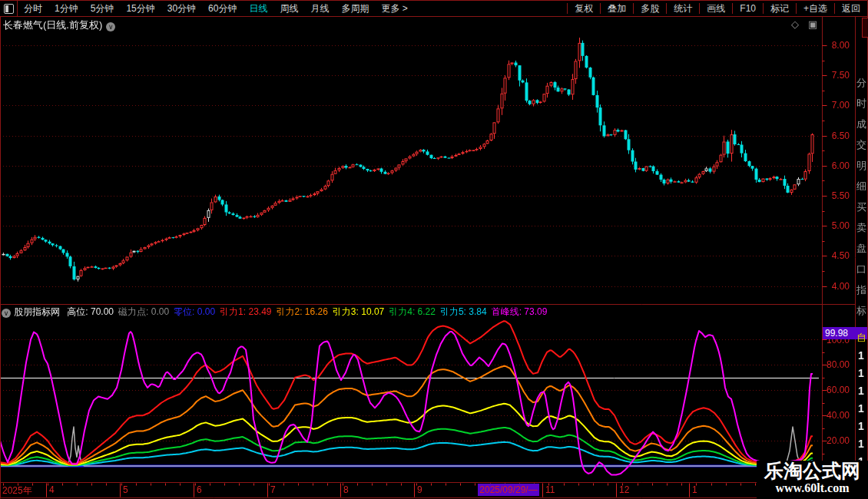 This screenshot has height=499, width=868. I want to click on clipped-text-fragment: 自, so click(862, 338).